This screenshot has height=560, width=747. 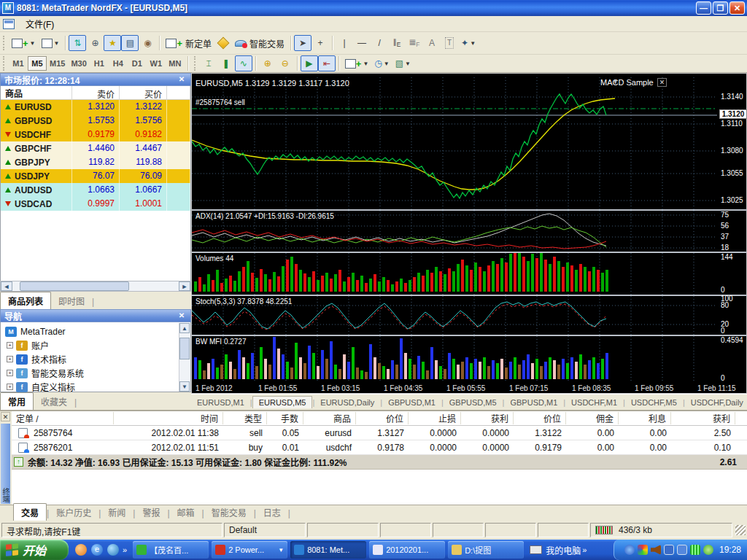 What do you see at coordinates (455, 274) in the screenshot?
I see `volumes-pane` at bounding box center [455, 274].